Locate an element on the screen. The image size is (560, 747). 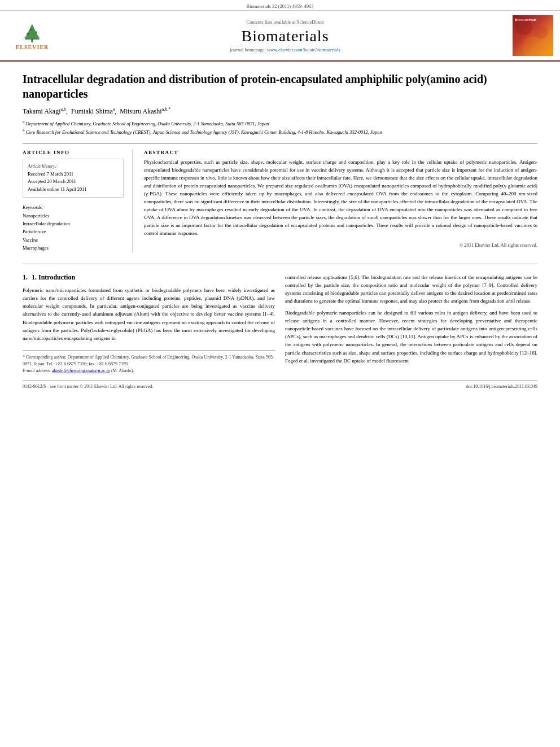
author-1-sup: a,b is located at coordinates (63, 110).